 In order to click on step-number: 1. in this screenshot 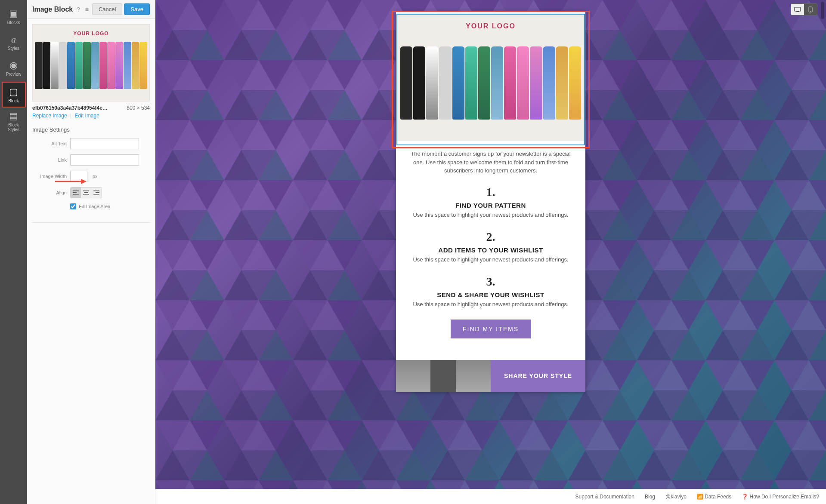, I will do `click(491, 192)`.